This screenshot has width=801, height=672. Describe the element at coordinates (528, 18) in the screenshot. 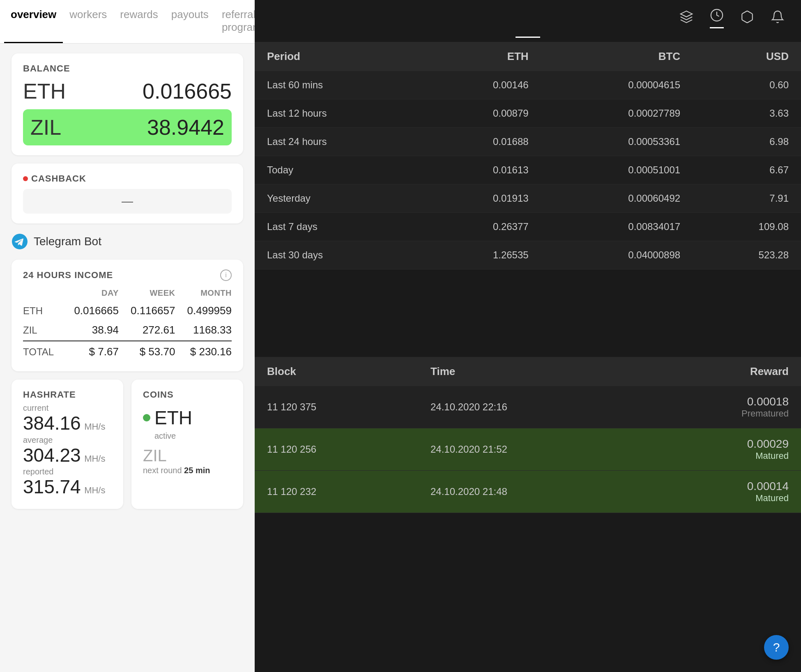

I see `right-top-bar` at that location.